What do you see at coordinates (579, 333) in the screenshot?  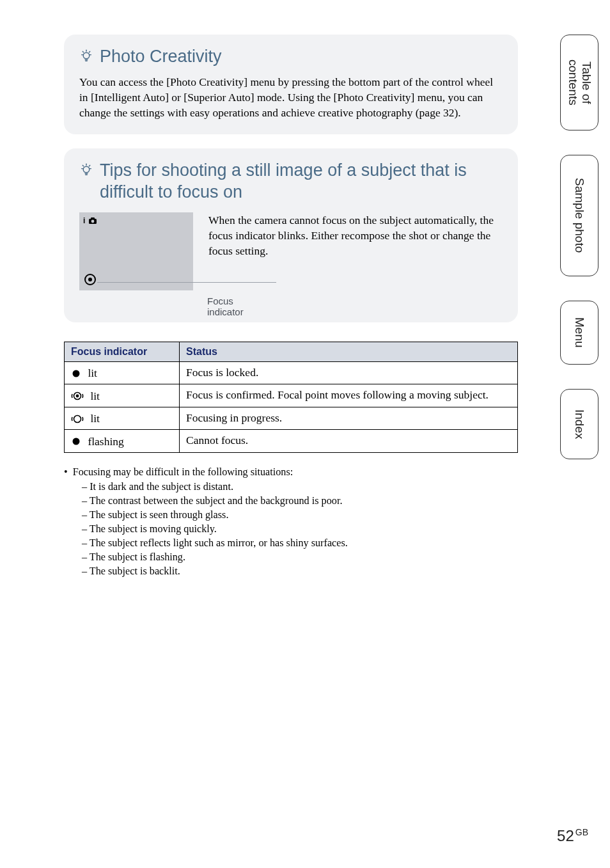 I see `side-tab-menu: Menu` at bounding box center [579, 333].